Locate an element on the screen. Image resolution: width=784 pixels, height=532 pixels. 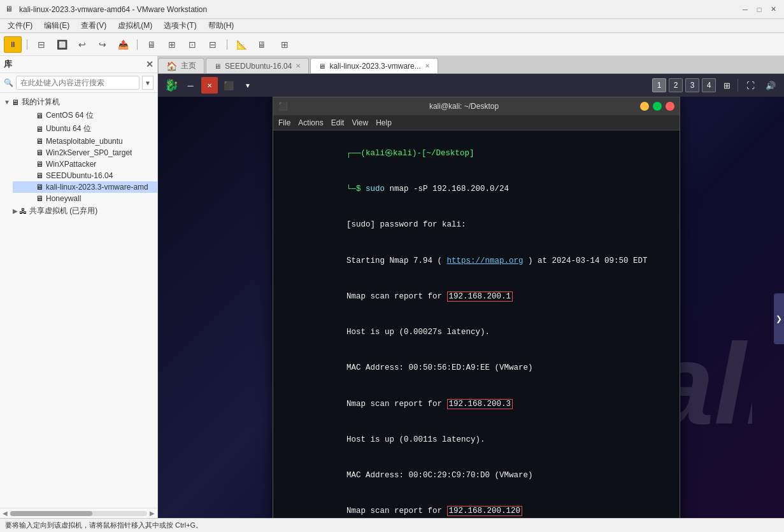
vm-apps-dropdown: ▼ is located at coordinates (248, 85).